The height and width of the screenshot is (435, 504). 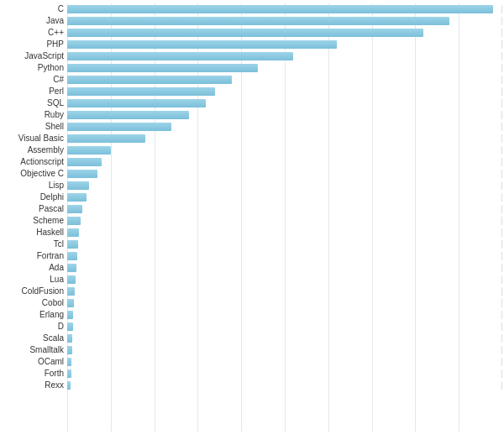 I want to click on bar-label: C#, so click(x=34, y=79).